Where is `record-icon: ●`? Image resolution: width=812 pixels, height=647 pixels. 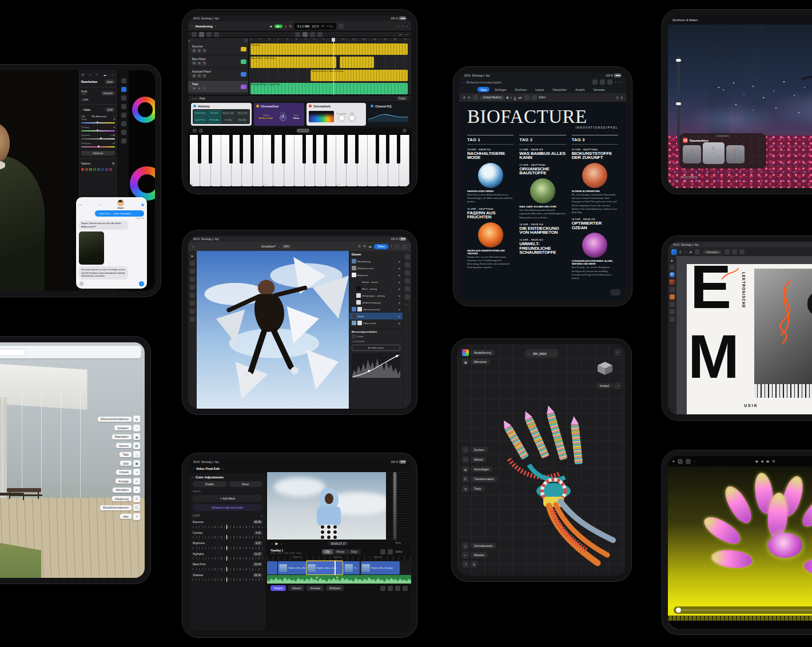
record-icon: ● is located at coordinates (674, 461).